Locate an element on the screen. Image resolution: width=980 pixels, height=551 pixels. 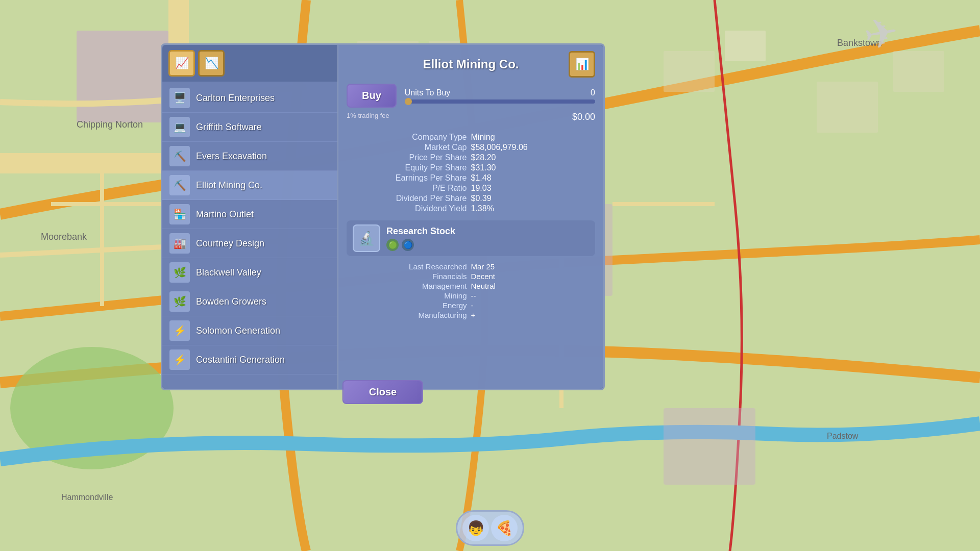
company-icon-courtney: 🏭 is located at coordinates (180, 243).